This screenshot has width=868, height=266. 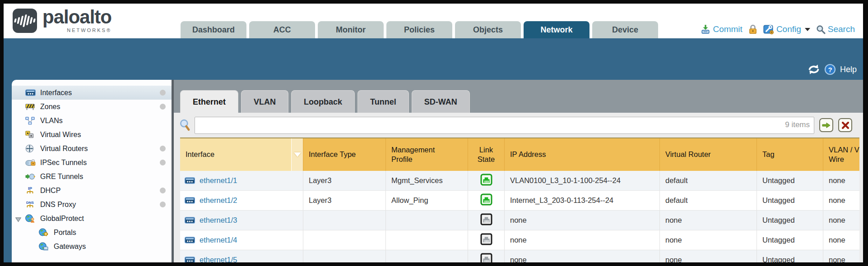 What do you see at coordinates (845, 125) in the screenshot?
I see `clear-filter-button` at bounding box center [845, 125].